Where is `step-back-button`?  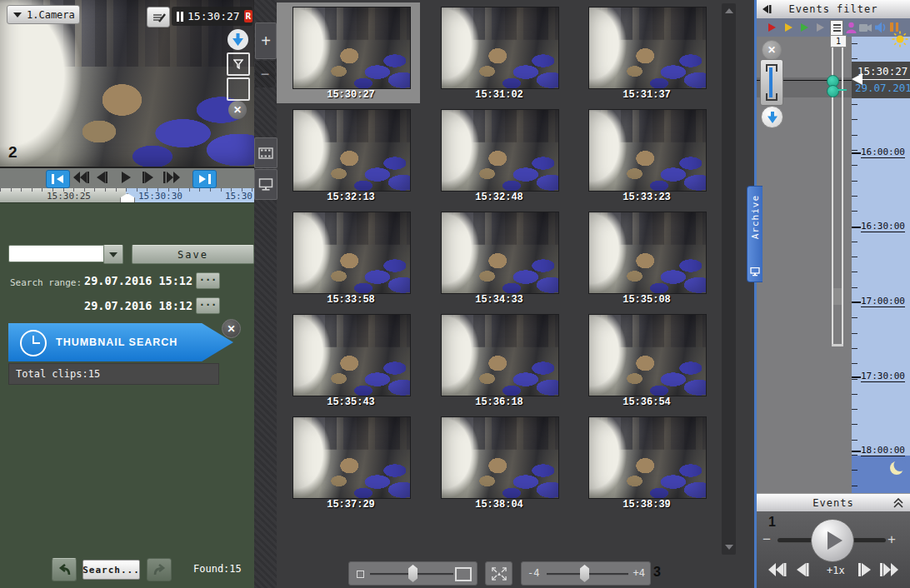
step-back-button is located at coordinates (102, 177).